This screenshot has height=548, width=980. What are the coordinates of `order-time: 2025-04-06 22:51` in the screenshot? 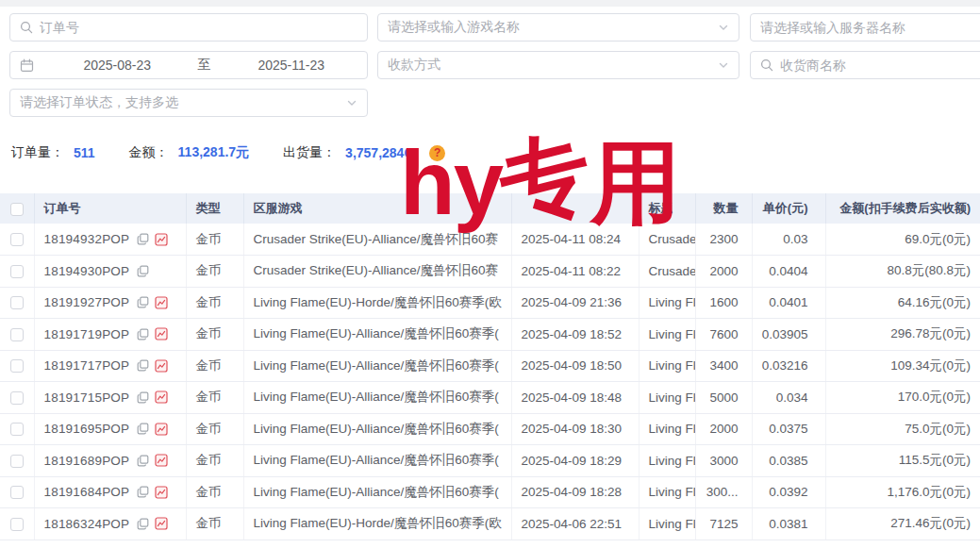 It's located at (575, 524).